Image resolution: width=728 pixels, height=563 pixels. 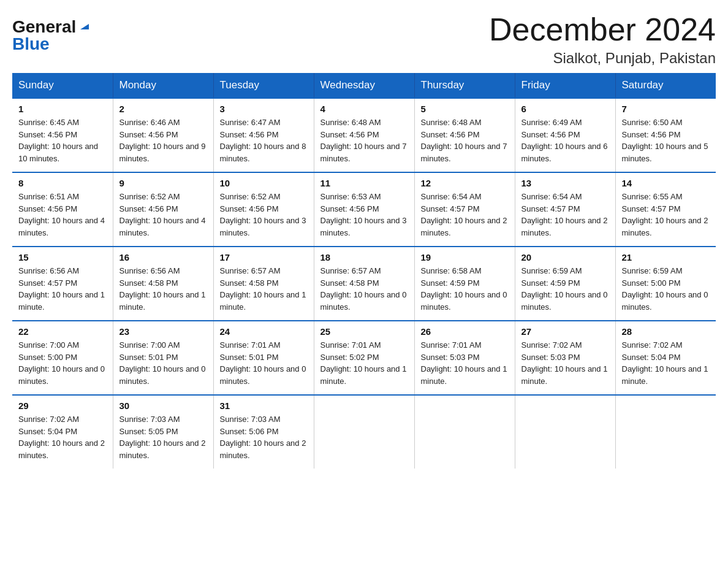 I want to click on day-number: 21, so click(x=666, y=258).